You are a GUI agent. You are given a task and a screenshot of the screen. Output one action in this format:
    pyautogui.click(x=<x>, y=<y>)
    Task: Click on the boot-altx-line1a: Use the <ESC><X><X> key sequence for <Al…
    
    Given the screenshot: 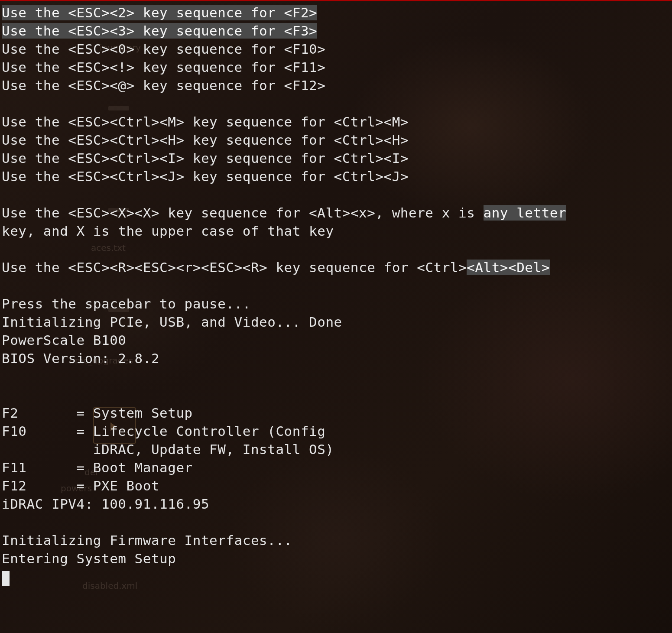 What is the action you would take?
    pyautogui.click(x=243, y=213)
    